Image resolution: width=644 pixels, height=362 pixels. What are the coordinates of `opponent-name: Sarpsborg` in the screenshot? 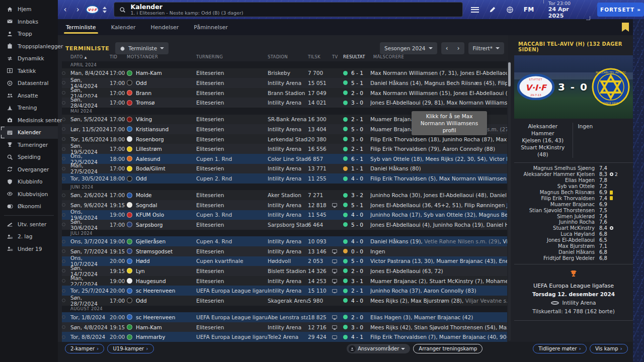 It's located at (166, 225).